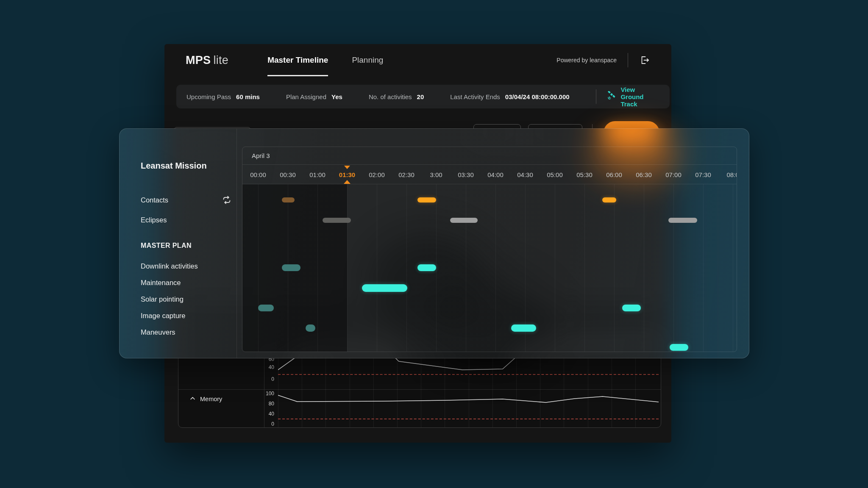 The image size is (868, 488). Describe the element at coordinates (420, 97) in the screenshot. I see `stat-value: 20` at that location.